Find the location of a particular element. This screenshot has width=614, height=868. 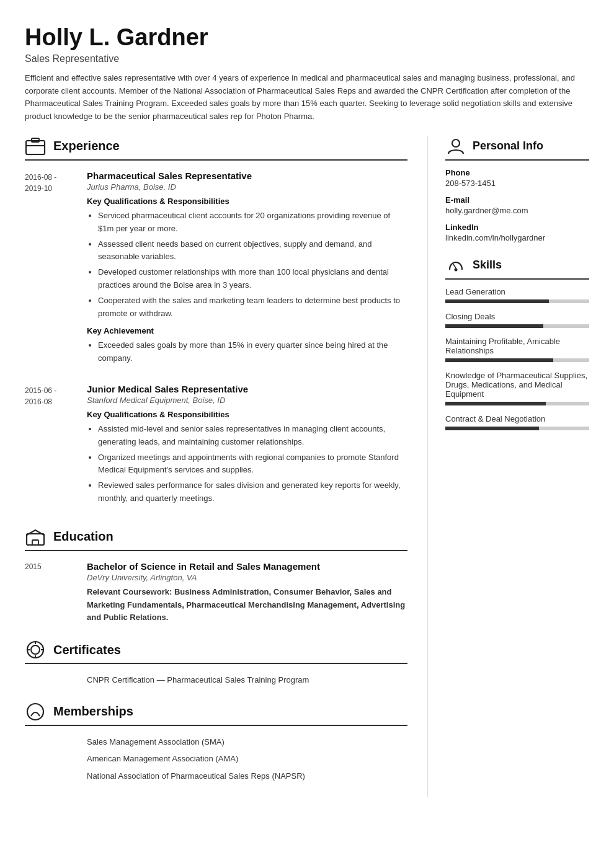

experience-title: Experience is located at coordinates (87, 146).